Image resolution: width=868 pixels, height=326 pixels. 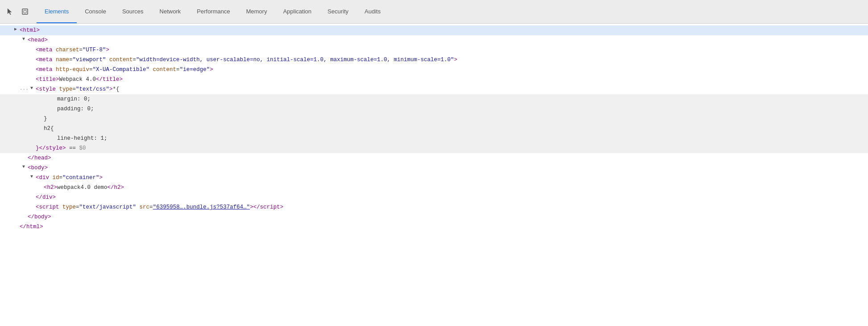 What do you see at coordinates (434, 178) in the screenshot?
I see `tree-line: ▼<div id="container">` at bounding box center [434, 178].